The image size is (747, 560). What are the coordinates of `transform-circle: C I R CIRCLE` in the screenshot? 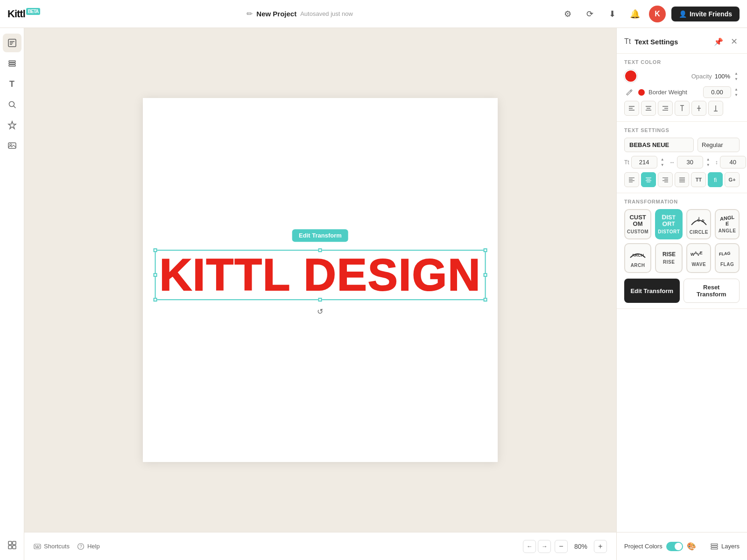 It's located at (698, 224).